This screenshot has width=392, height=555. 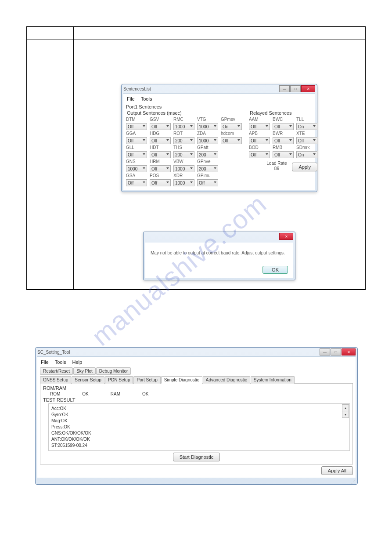 I want to click on warning-dialog: ✕ May not be able to output at correct b…, so click(x=219, y=256).